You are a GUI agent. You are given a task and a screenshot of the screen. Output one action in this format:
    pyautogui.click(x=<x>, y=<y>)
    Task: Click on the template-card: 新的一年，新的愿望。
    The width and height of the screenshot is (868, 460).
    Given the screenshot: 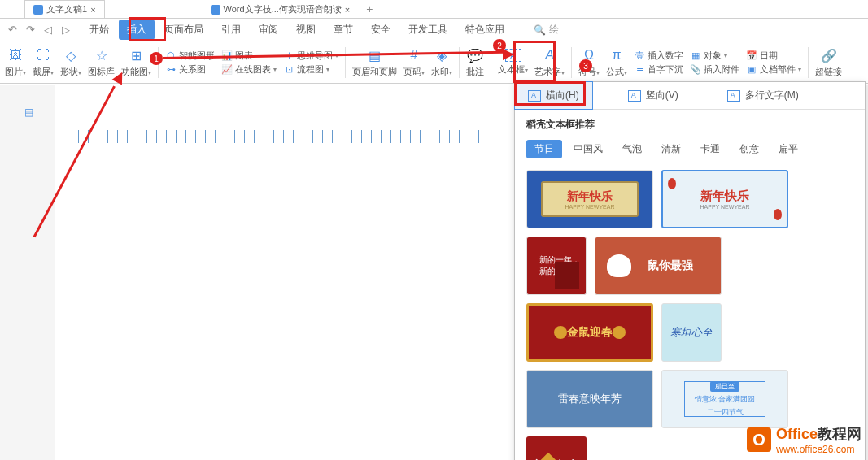 What is the action you would take?
    pyautogui.click(x=556, y=266)
    